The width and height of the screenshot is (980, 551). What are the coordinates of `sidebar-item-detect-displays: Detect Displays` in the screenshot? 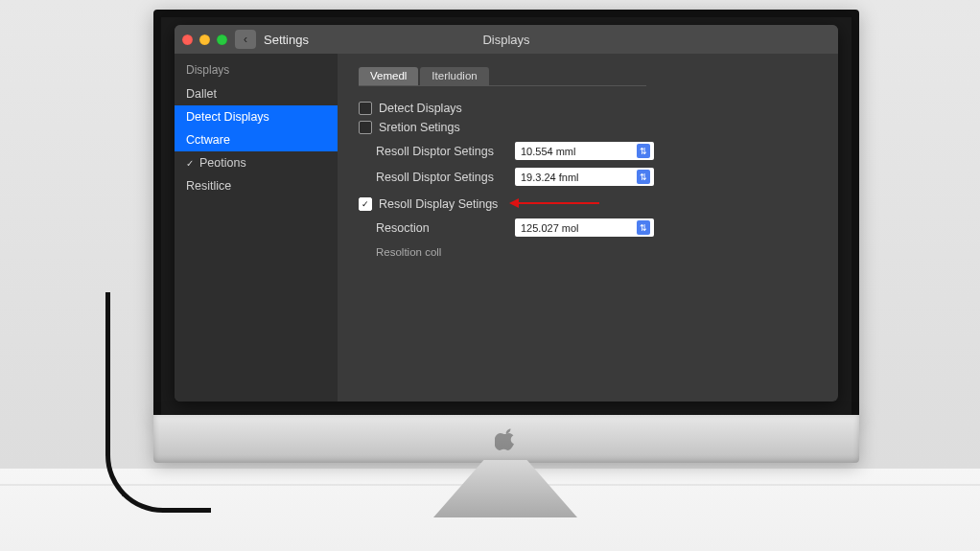 It's located at (256, 117).